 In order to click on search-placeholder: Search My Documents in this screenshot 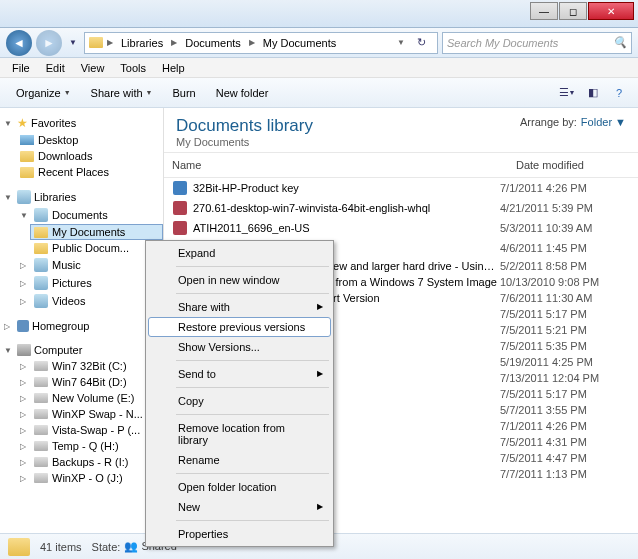, I will do `click(502, 43)`.